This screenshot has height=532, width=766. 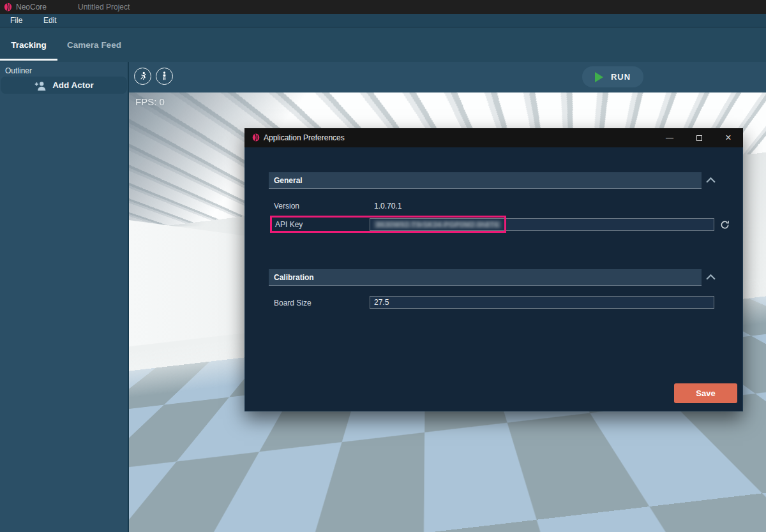 I want to click on tab-bar: Tracking Camera Feed, so click(x=383, y=45).